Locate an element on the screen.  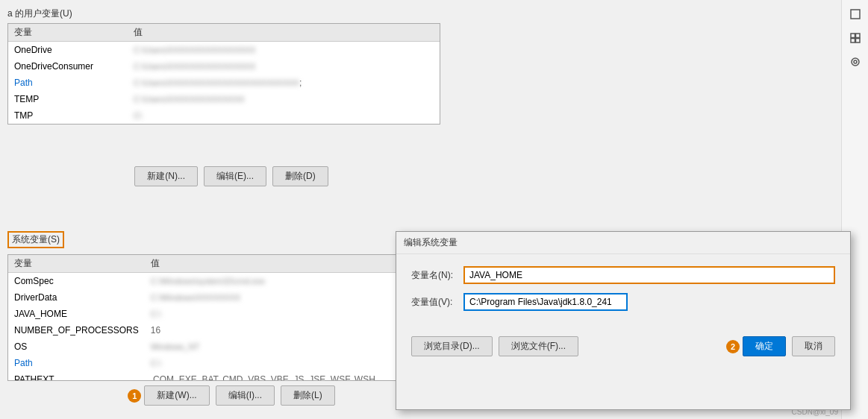
var-name-onedrive: OneDrive is located at coordinates (68, 50).